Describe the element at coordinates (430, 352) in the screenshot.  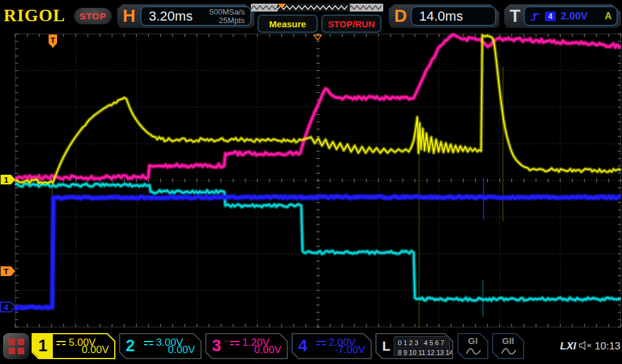
I see `la-row-2: 8 9 10 11 12 13 14 15` at that location.